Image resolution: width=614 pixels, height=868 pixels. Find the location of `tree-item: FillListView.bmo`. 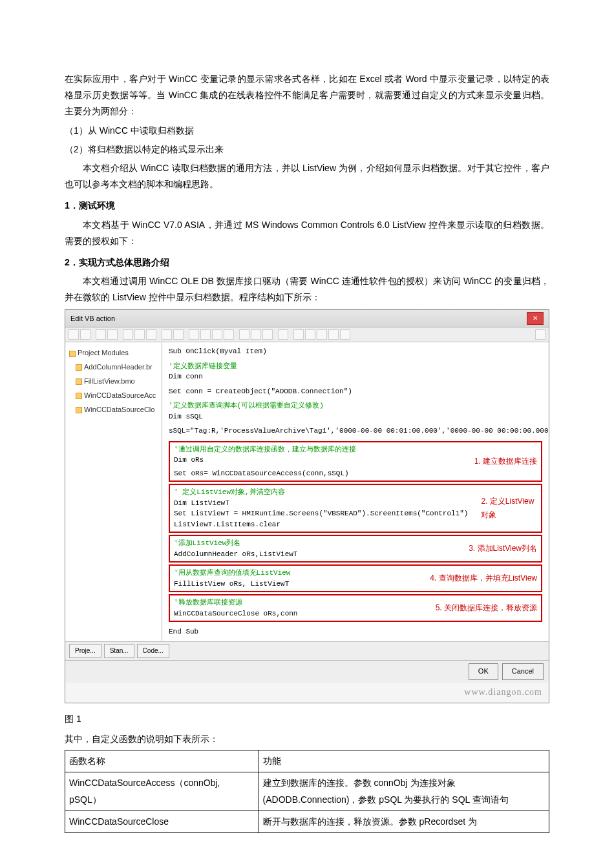

tree-item: FillListView.bmo is located at coordinates (114, 382).